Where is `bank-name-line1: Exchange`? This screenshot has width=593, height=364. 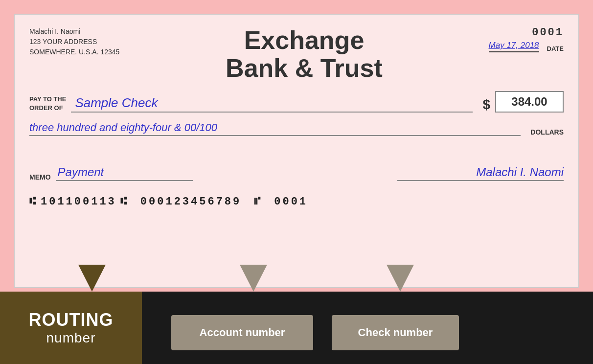 bank-name-line1: Exchange is located at coordinates (304, 40).